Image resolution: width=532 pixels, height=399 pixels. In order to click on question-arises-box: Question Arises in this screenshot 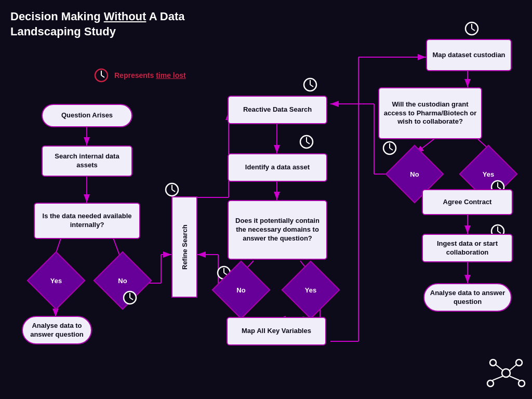, I will do `click(87, 115)`.